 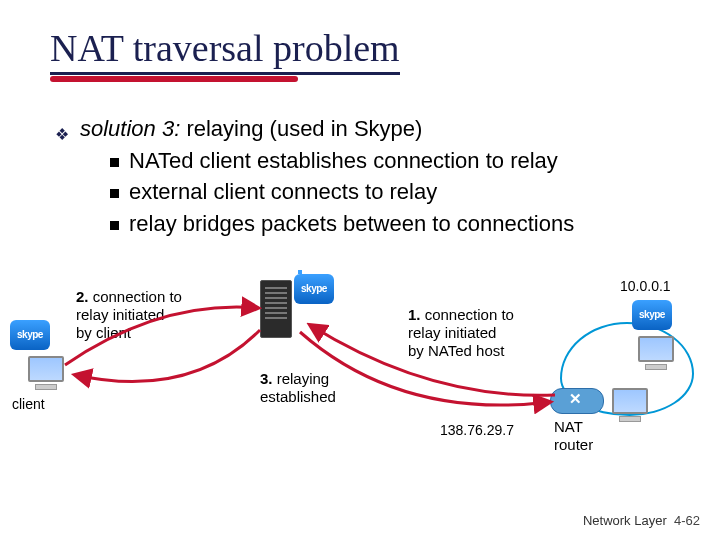 What do you see at coordinates (642, 520) in the screenshot?
I see `slide-footer: Network Layer 4-62` at bounding box center [642, 520].